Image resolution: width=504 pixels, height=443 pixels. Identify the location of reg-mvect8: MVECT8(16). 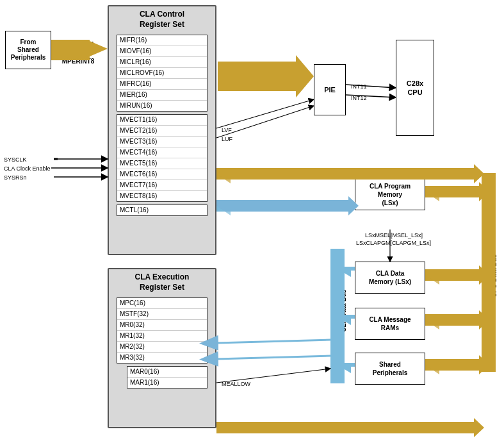
(162, 196).